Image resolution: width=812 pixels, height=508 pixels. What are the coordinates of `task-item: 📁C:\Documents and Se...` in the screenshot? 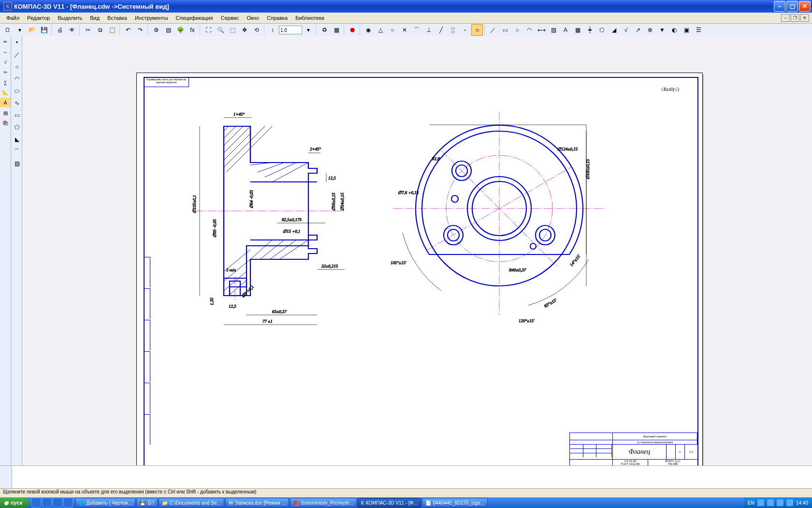 It's located at (191, 503).